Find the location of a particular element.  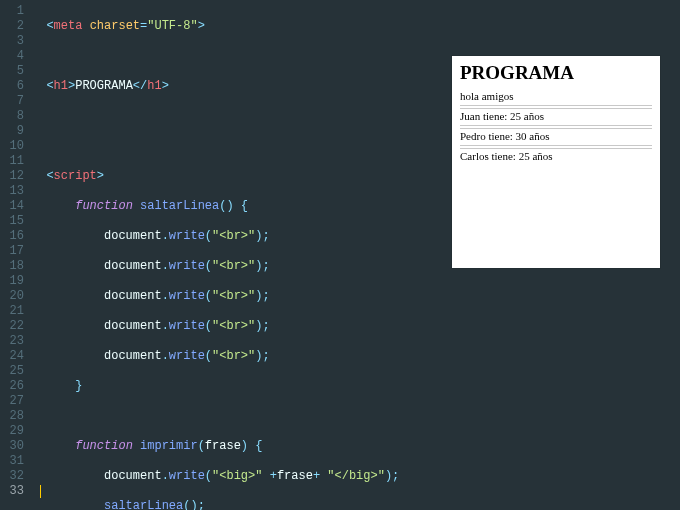

line-number: 30 is located at coordinates (14, 446).